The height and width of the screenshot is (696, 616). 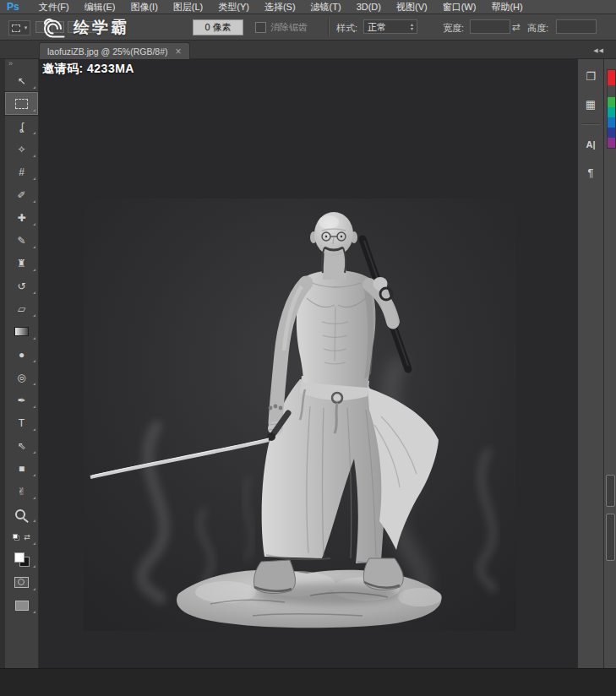 I want to click on paragraph-panel-icon: ¶, so click(x=591, y=172).